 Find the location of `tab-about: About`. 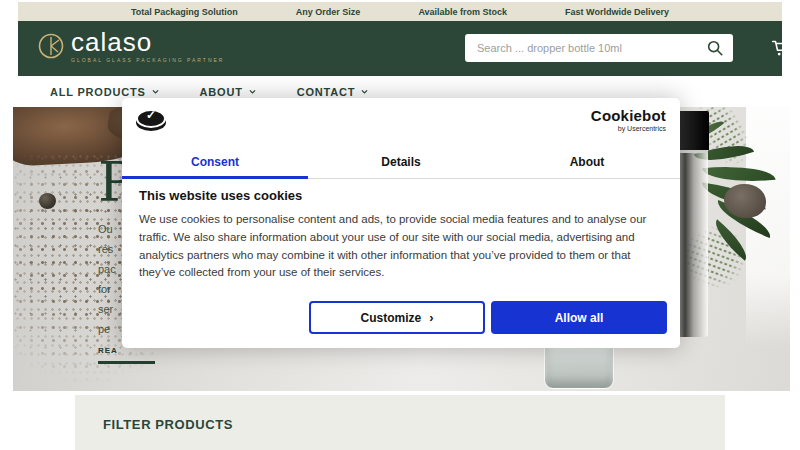

tab-about: About is located at coordinates (587, 163).